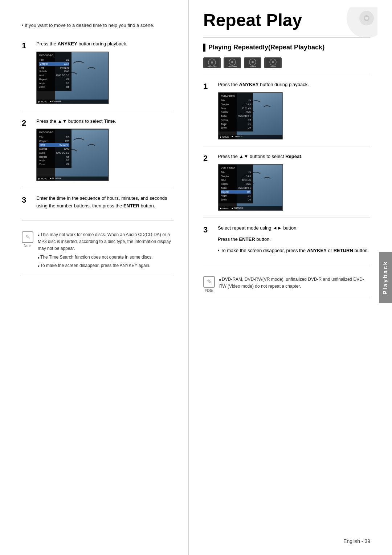 The width and height of the screenshot is (392, 555). I want to click on osd-r1-move: ▶ MOVE, so click(224, 137).